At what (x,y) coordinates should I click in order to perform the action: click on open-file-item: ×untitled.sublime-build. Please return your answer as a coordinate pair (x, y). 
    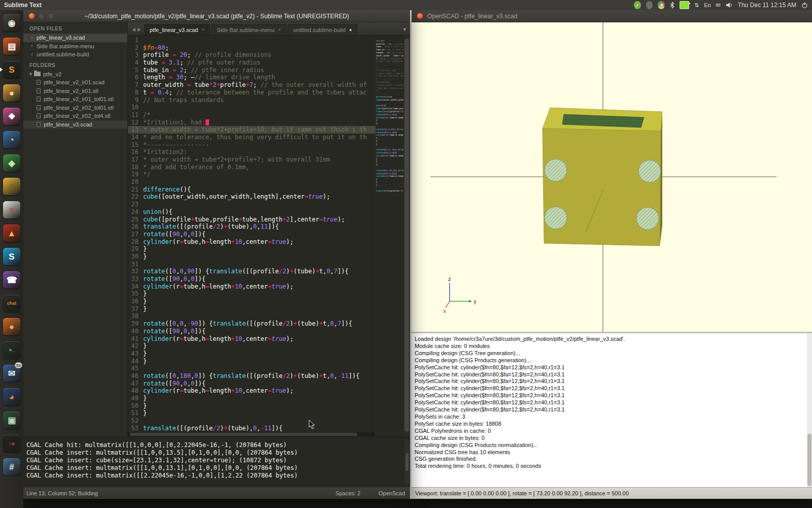
    Looking at the image, I should click on (75, 55).